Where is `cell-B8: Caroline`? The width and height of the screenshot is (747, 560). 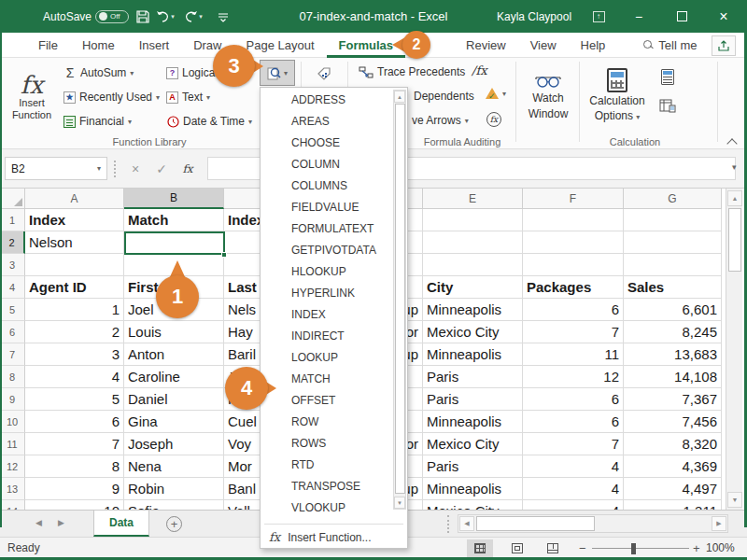
cell-B8: Caroline is located at coordinates (174, 377).